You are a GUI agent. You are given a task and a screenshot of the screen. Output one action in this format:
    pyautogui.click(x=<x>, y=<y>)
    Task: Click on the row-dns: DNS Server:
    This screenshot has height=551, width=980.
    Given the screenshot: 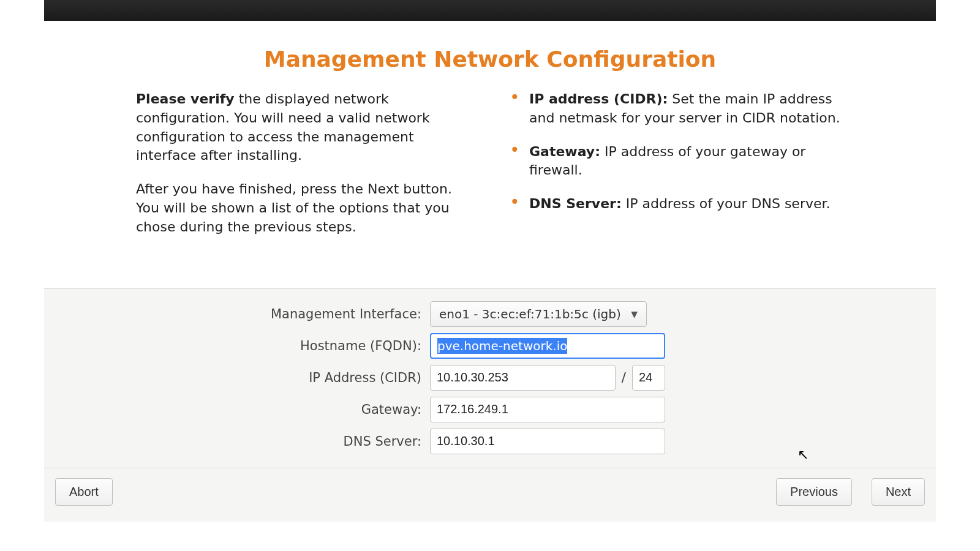 What is the action you would take?
    pyautogui.click(x=490, y=441)
    